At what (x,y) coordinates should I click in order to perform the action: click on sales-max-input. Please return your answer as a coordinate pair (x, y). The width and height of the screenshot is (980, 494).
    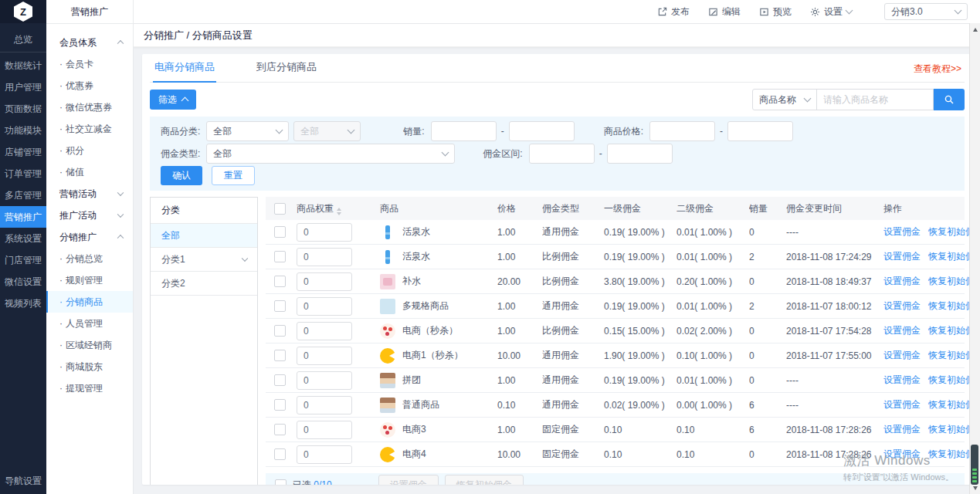
    Looking at the image, I should click on (542, 131).